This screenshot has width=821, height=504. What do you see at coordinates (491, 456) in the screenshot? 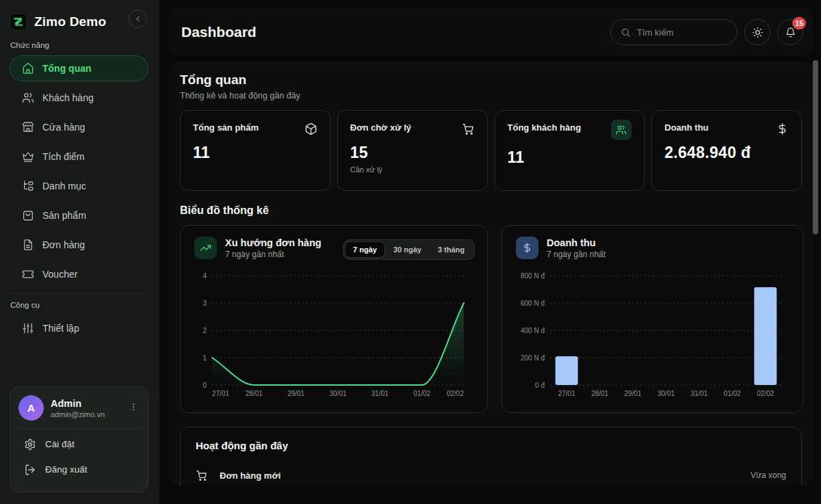
I see `recent-activity-card: Hoạt động gần đây Đơn hàng mới Vừa xong` at bounding box center [491, 456].